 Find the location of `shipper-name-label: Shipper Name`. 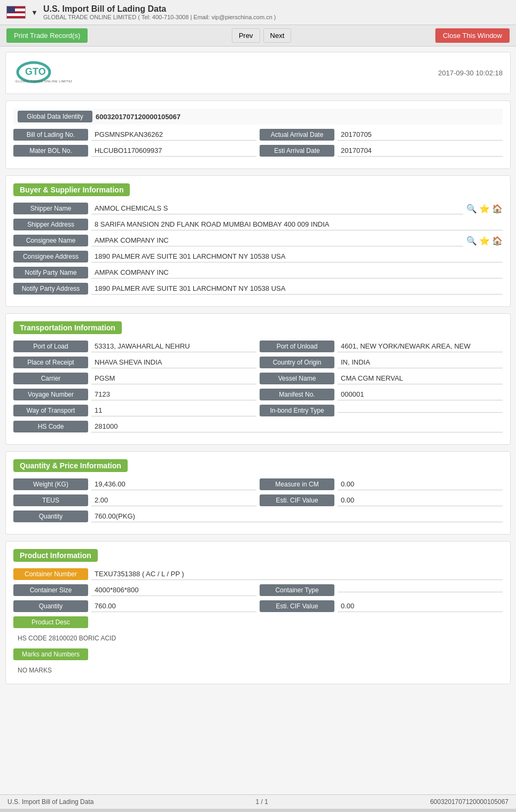

shipper-name-label: Shipper Name is located at coordinates (51, 208).